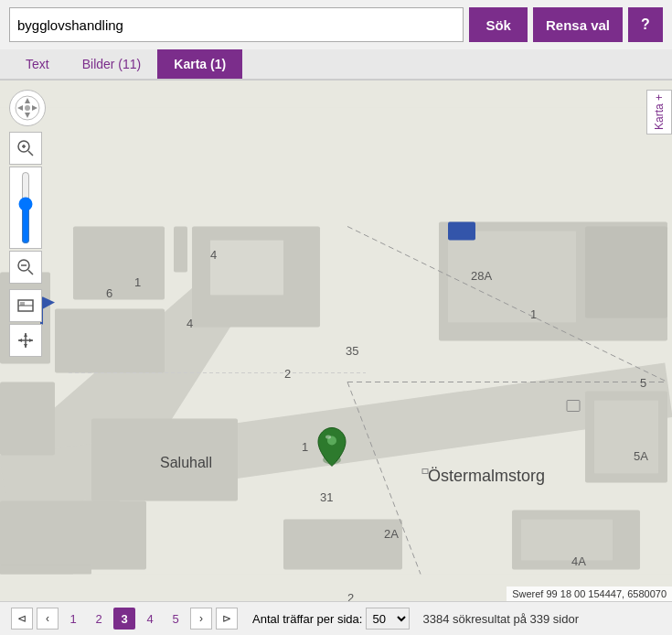  What do you see at coordinates (110, 293) in the screenshot?
I see `svg-text: 6` at bounding box center [110, 293].